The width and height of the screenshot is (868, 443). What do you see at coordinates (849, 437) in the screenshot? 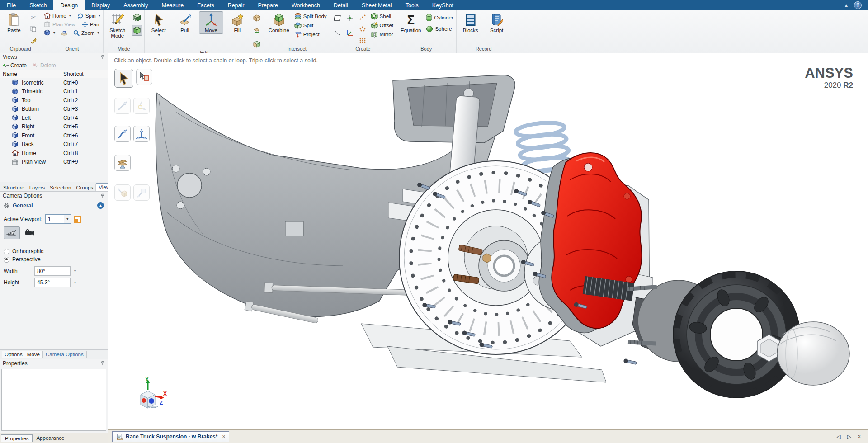
I see `tab-scroll-right-icon: ▷` at bounding box center [849, 437].